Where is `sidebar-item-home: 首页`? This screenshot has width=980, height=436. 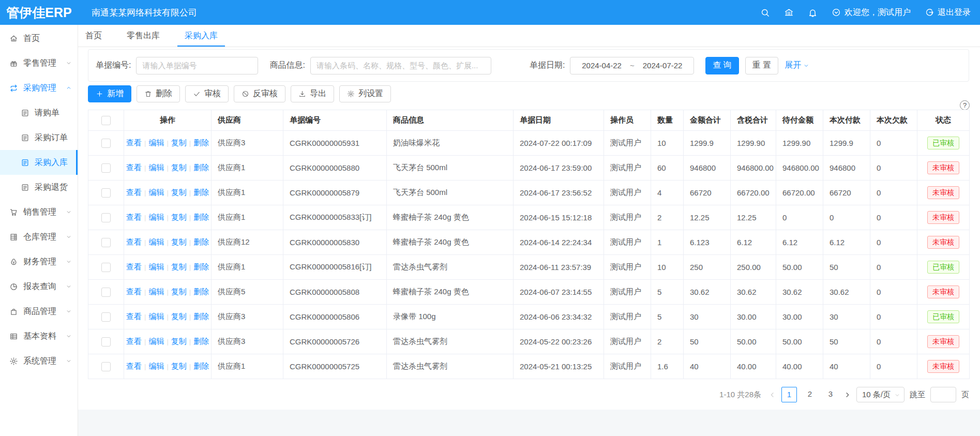
sidebar-item-home: 首页 is located at coordinates (39, 38).